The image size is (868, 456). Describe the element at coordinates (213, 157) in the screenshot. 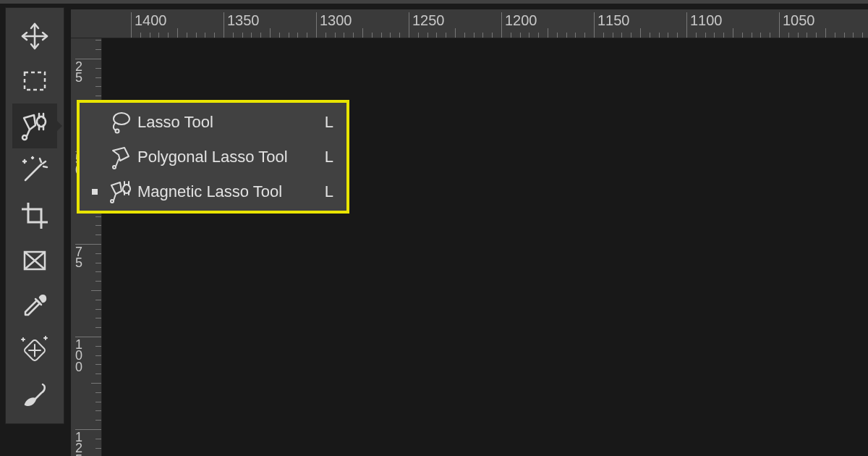

I see `flyout-item-polygonal-lasso: Polygonal Lasso Tool L` at that location.